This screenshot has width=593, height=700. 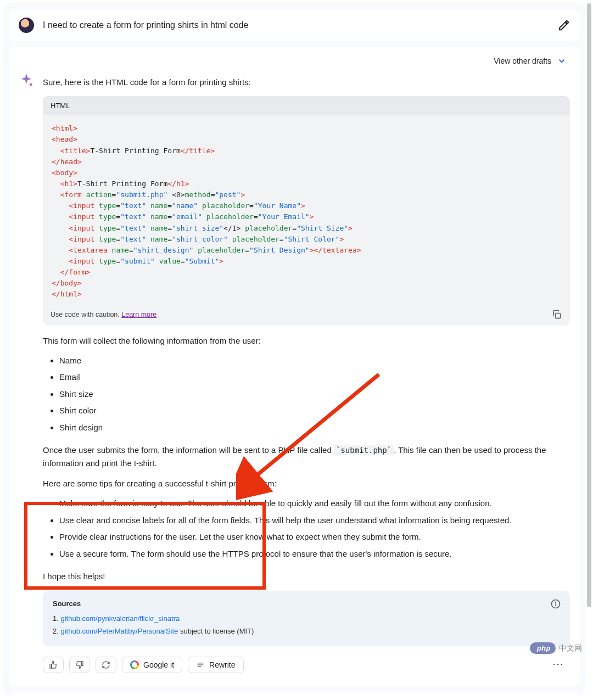 What do you see at coordinates (557, 315) in the screenshot?
I see `copy-icon` at bounding box center [557, 315].